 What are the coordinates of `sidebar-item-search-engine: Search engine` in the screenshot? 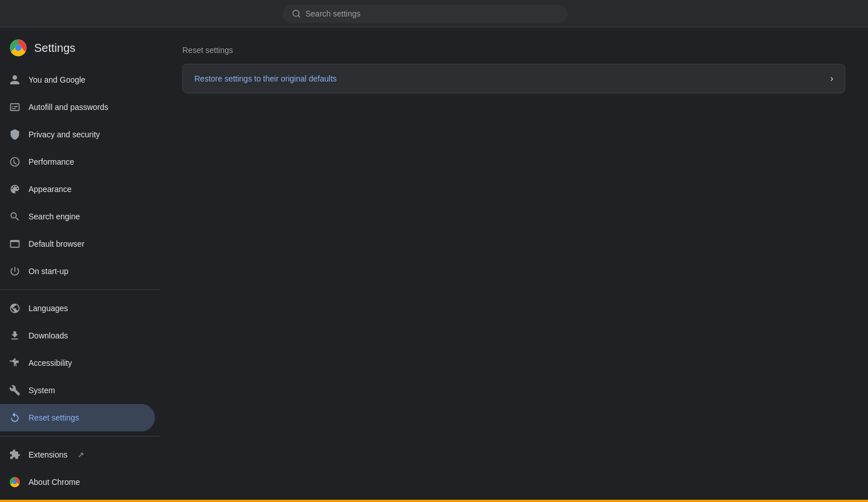 It's located at (78, 217).